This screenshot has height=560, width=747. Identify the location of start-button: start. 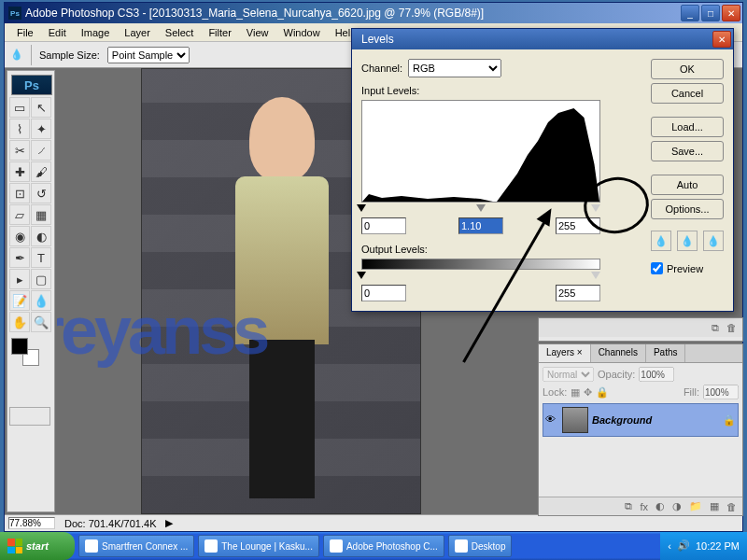
(37, 546).